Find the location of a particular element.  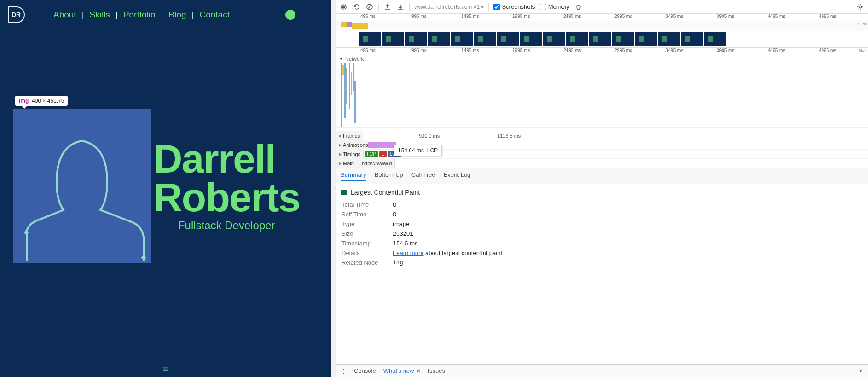

time-ruler-bottom: 495 ms995 ms1495 ms1995 ms2495 ms2995 ms… is located at coordinates (602, 52).